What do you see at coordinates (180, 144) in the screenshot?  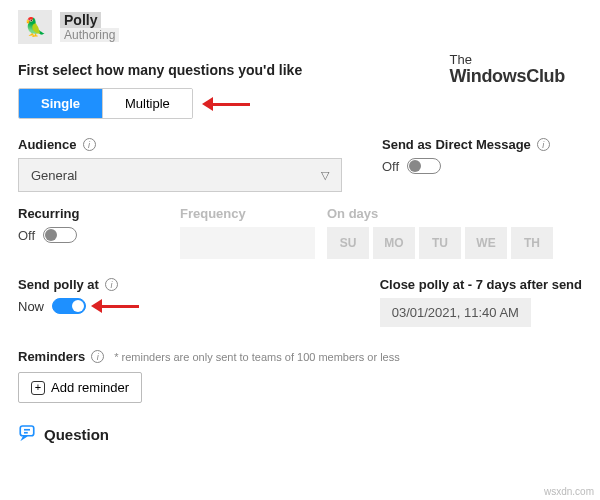 I see `audience-label: Audience i` at bounding box center [180, 144].